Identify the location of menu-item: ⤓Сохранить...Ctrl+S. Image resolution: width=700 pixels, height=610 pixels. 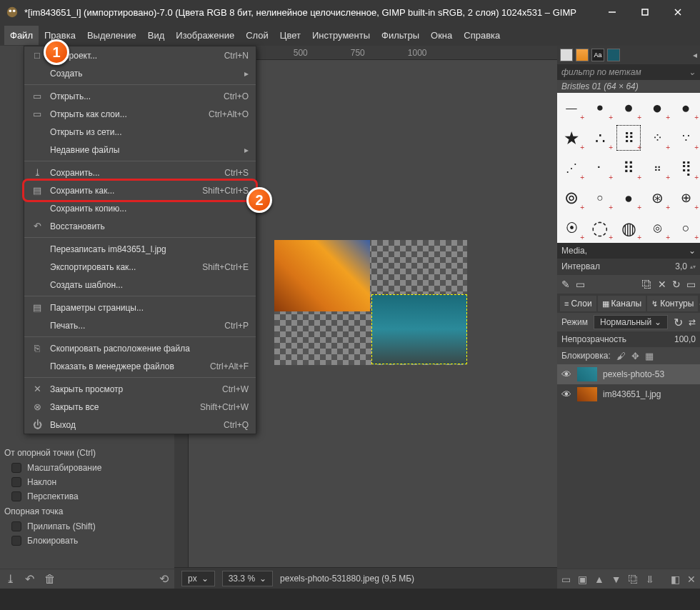
(140, 173).